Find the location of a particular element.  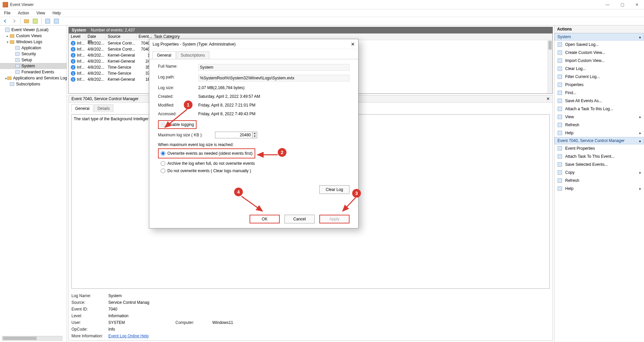

tree-custom-views: ▸Custom Views is located at coordinates (34, 36).